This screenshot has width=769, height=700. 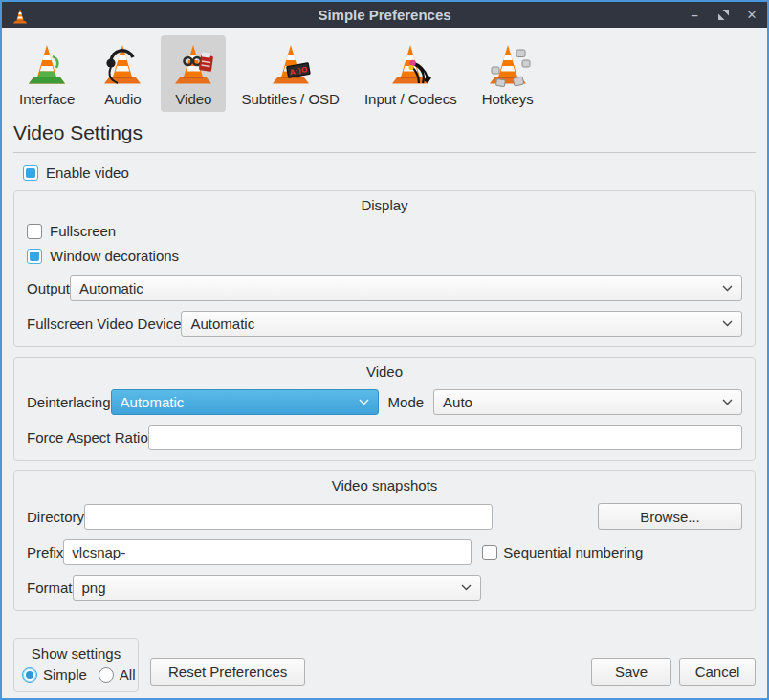 What do you see at coordinates (193, 74) in the screenshot?
I see `tab-video: Video` at bounding box center [193, 74].